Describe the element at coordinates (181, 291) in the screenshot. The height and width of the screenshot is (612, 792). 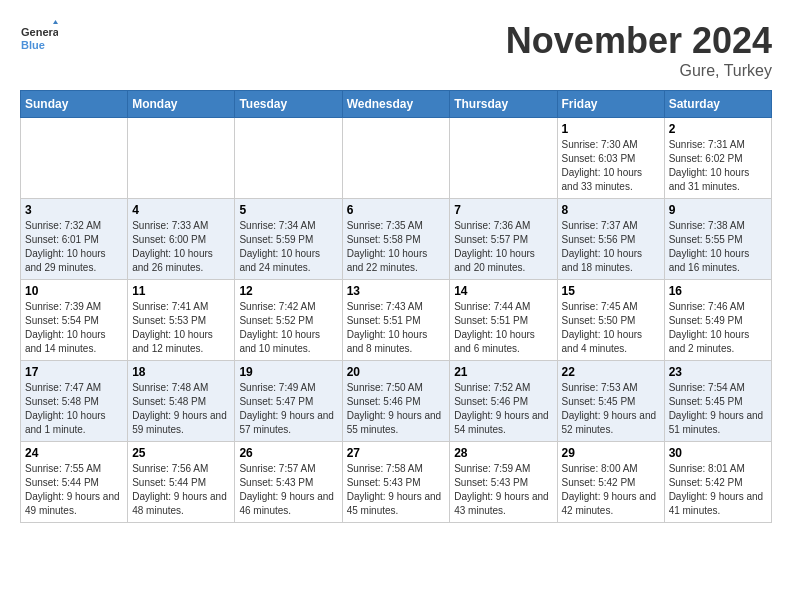
I see `day-number: 11` at that location.